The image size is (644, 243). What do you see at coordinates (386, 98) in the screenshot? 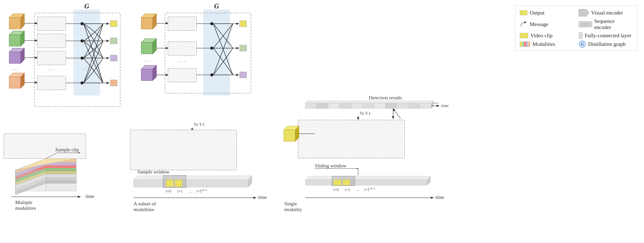
I see `p3-detection-label: Detection results` at bounding box center [386, 98].